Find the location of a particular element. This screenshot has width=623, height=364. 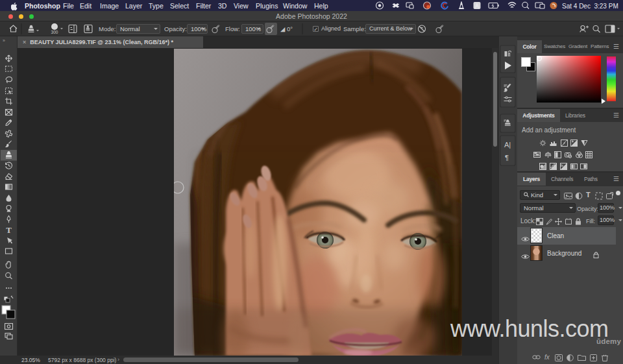

svg-text: A is located at coordinates (478, 6).